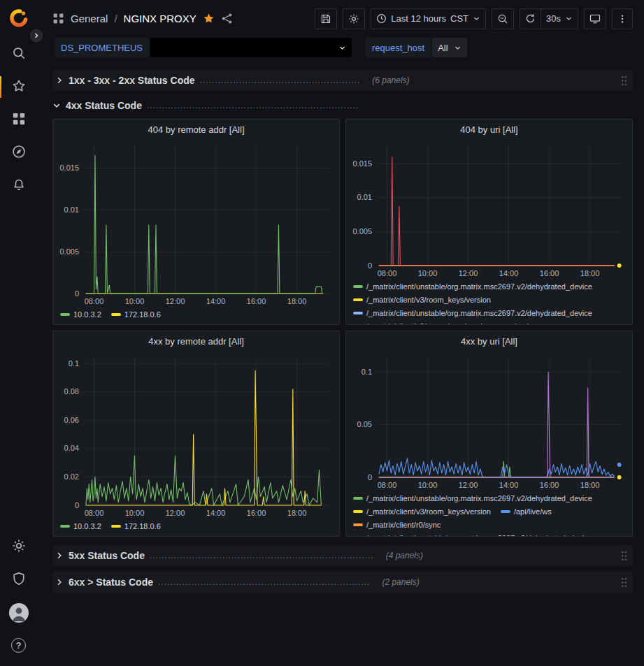 This screenshot has width=644, height=666. What do you see at coordinates (530, 19) in the screenshot?
I see `refresh-button` at bounding box center [530, 19].